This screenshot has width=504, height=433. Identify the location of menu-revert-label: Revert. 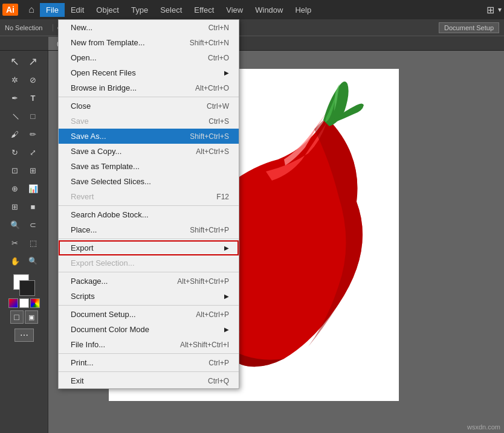
(82, 197).